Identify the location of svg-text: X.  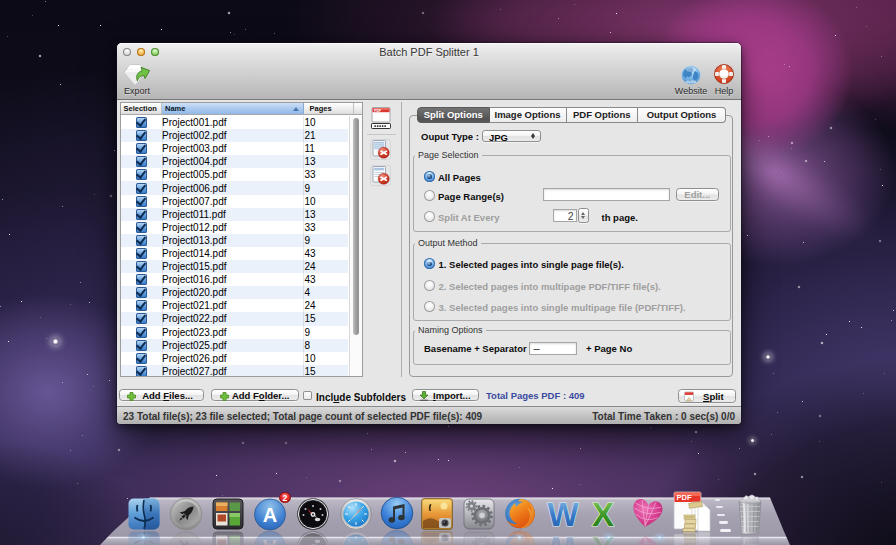
(603, 514).